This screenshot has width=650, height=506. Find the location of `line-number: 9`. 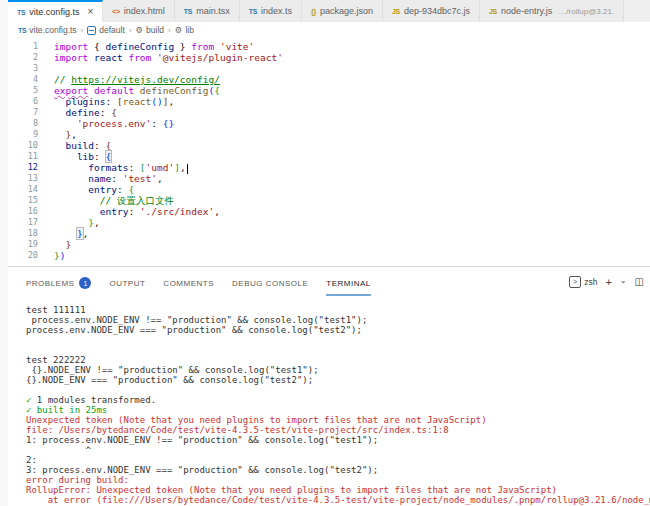

line-number: 9 is located at coordinates (23, 134).